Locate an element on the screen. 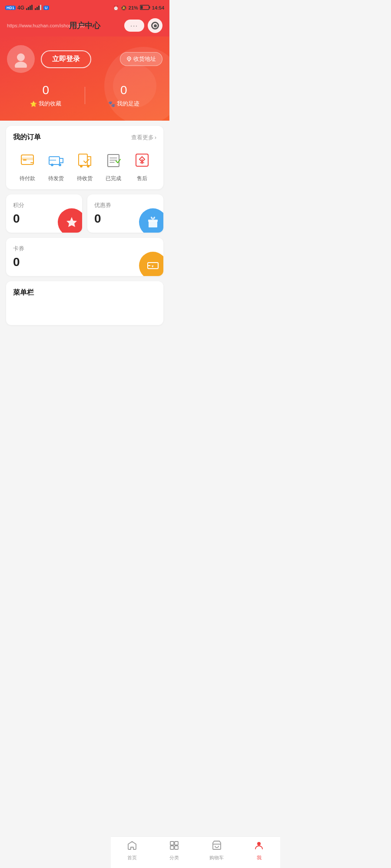  points-card: 积分 0 is located at coordinates (44, 214).